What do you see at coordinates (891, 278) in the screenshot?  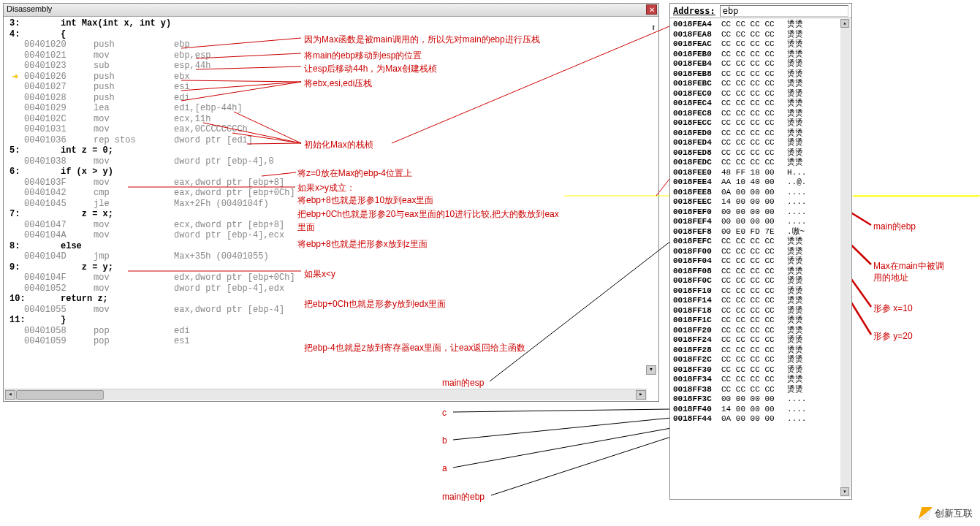 I see `annotation-text: 用的地址` at bounding box center [891, 278].